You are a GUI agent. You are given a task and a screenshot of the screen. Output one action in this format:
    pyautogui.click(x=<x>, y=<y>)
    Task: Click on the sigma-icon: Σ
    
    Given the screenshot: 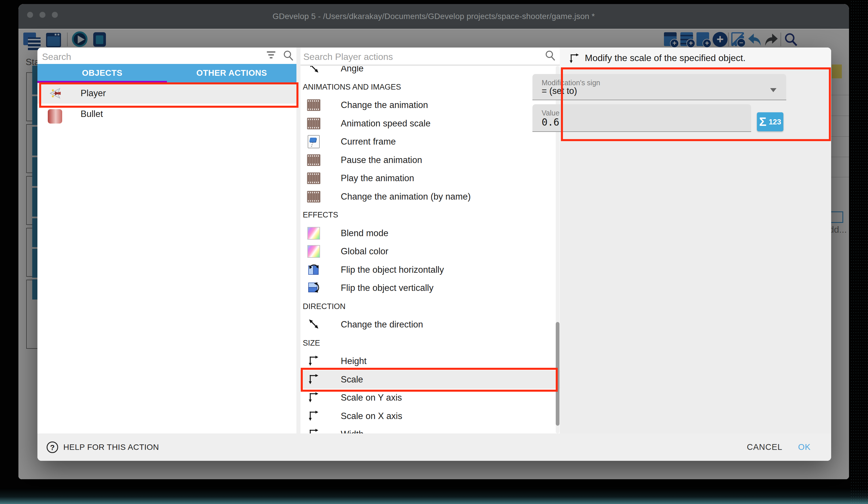 What is the action you would take?
    pyautogui.click(x=763, y=122)
    